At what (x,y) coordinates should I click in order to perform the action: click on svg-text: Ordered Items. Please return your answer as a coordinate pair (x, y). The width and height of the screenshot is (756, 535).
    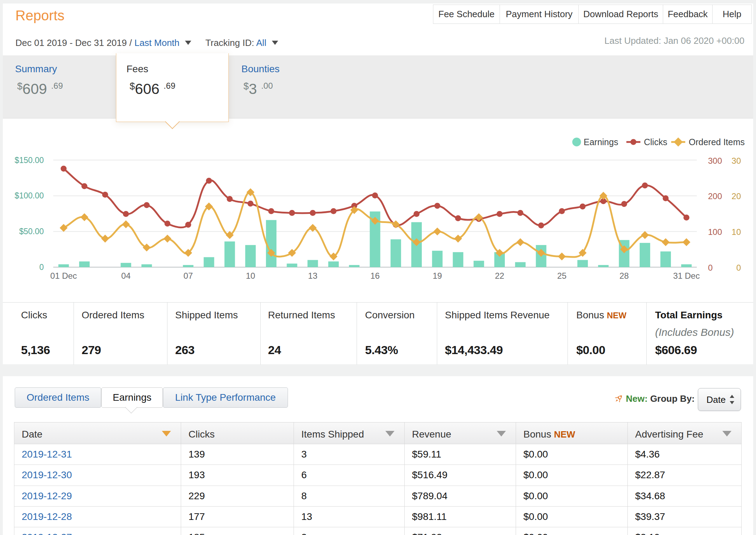
    Looking at the image, I should click on (717, 142).